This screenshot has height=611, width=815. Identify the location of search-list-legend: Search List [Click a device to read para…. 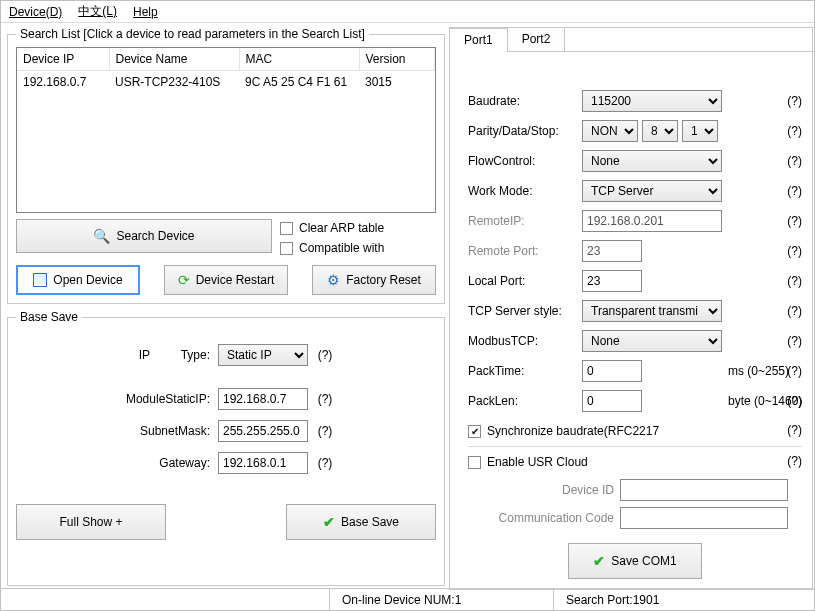
(192, 34).